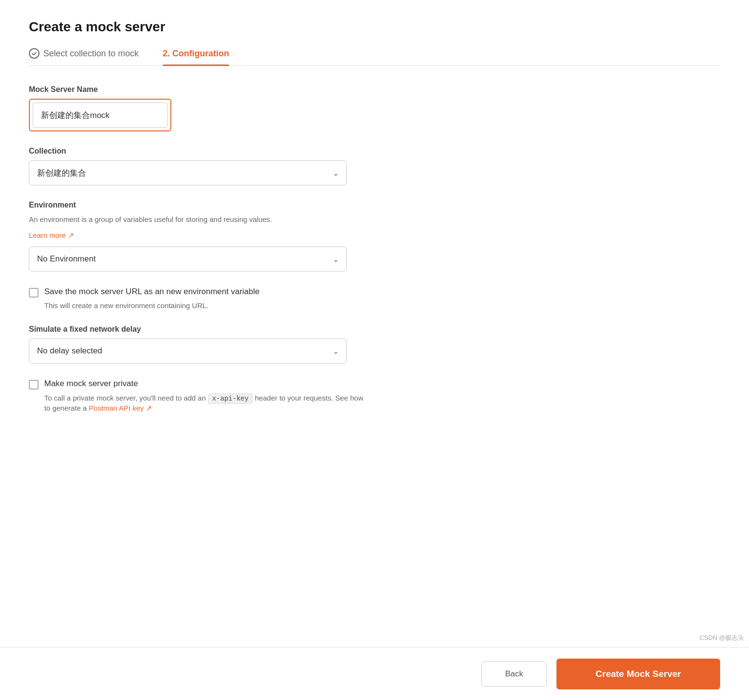 The image size is (749, 700). What do you see at coordinates (71, 235) in the screenshot?
I see `learn-more-arrow: ↗` at bounding box center [71, 235].